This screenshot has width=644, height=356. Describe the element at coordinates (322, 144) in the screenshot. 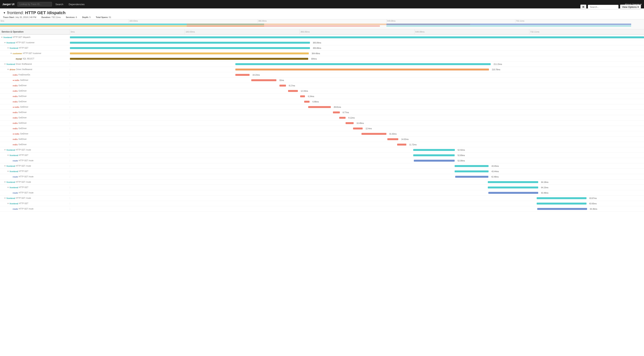

I see `span-row: redisGetDriver11.72ms` at that location.